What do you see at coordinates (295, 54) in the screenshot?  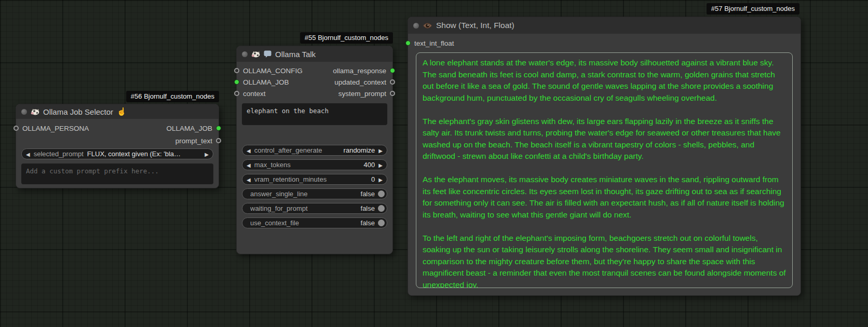 I see `node-title: Ollama Talk` at bounding box center [295, 54].